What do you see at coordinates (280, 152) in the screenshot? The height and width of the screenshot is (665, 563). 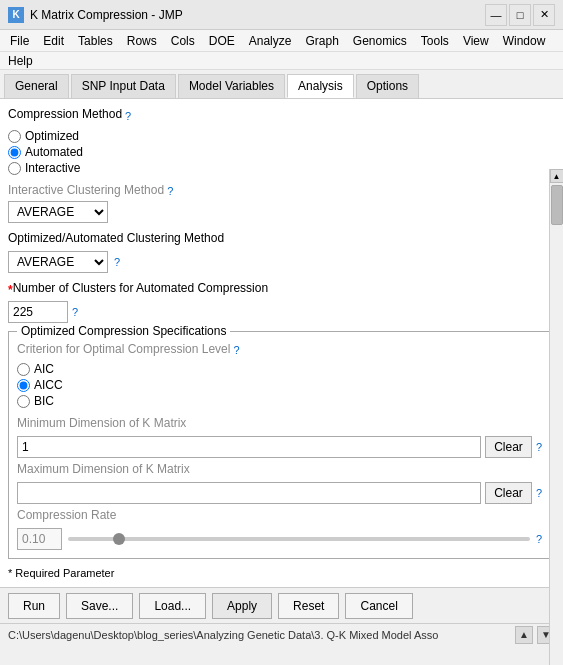 I see `compression-method-group: Optimized Automated Interactive` at bounding box center [280, 152].